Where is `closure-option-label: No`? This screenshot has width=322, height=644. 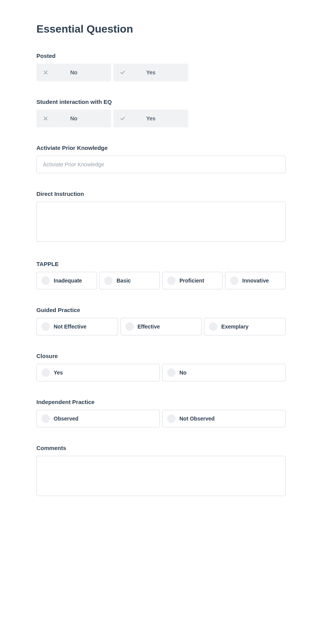 closure-option-label: No is located at coordinates (183, 373).